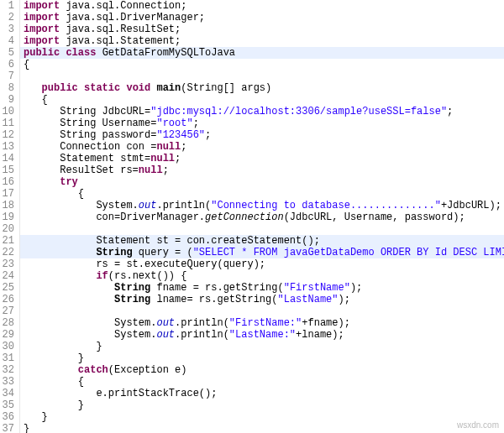 The height and width of the screenshot is (433, 504). Describe the element at coordinates (90, 147) in the screenshot. I see `token-plain: Connection con =` at that location.